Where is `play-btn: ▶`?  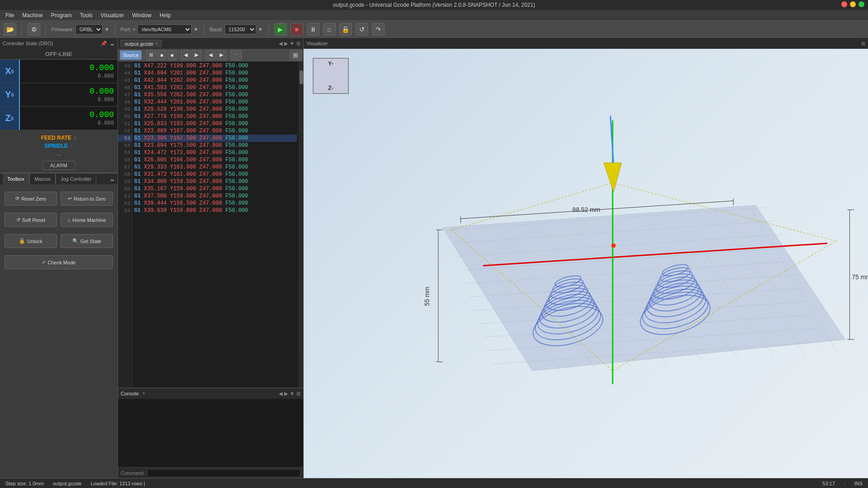 play-btn: ▶ is located at coordinates (281, 29).